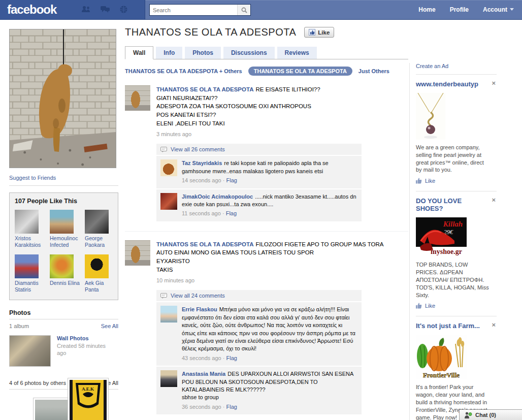  Describe the element at coordinates (491, 414) in the screenshot. I see `chat-bar: Chat (0)` at that location.